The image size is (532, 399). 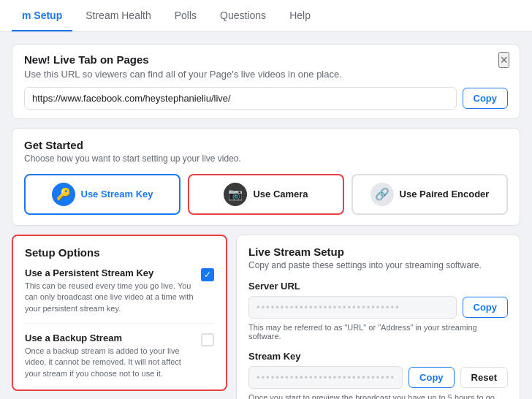 What do you see at coordinates (120, 295) in the screenshot?
I see `persistent-stream-key-option: Use a Persistent Stream Key This can be …` at bounding box center [120, 295].